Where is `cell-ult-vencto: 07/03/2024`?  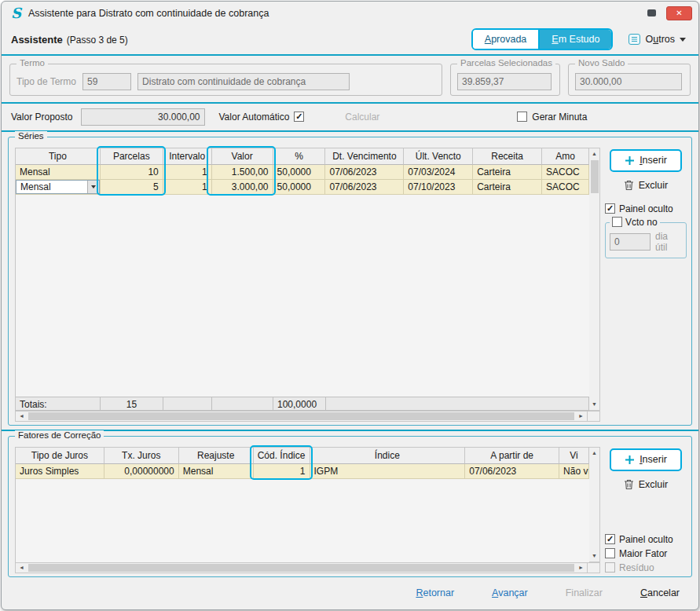
cell-ult-vencto: 07/03/2024 is located at coordinates (438, 173).